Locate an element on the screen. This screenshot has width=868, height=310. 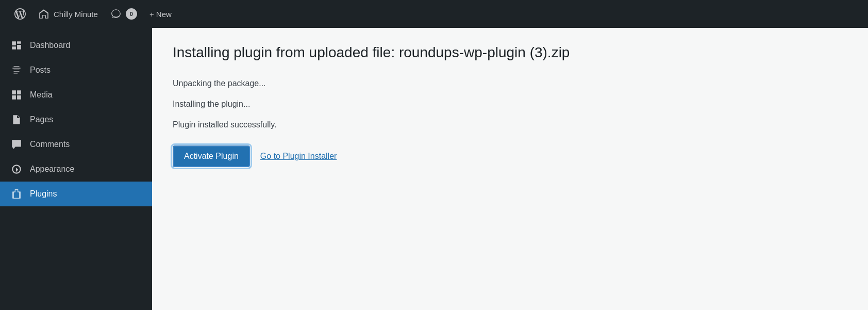
status-line-2: Installing the plugin... is located at coordinates (510, 104).